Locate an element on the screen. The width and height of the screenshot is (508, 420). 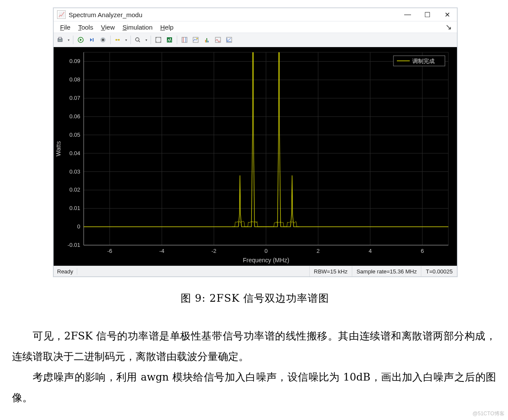
menu-view: View is located at coordinates (108, 27).